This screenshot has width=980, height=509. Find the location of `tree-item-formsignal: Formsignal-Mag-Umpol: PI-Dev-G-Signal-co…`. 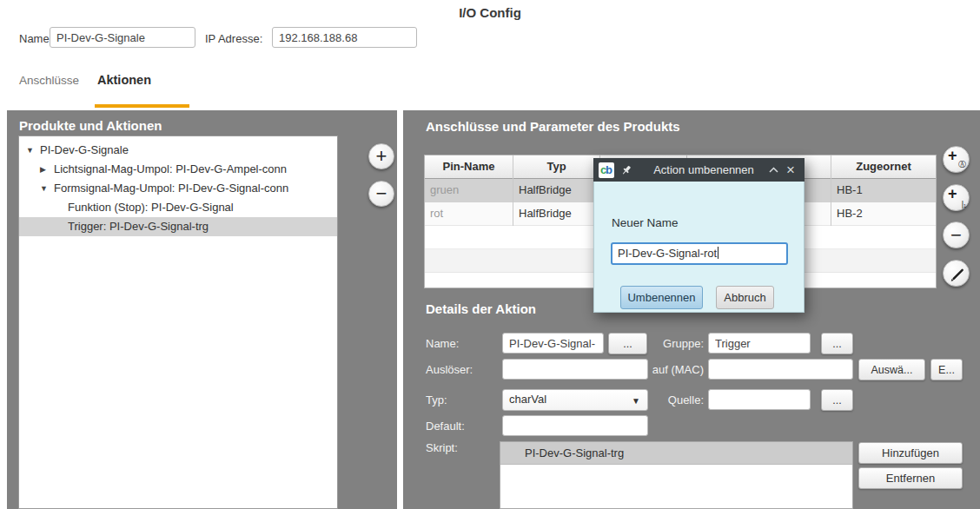

tree-item-formsignal: Formsignal-Mag-Umpol: PI-Dev-G-Signal-co… is located at coordinates (178, 188).